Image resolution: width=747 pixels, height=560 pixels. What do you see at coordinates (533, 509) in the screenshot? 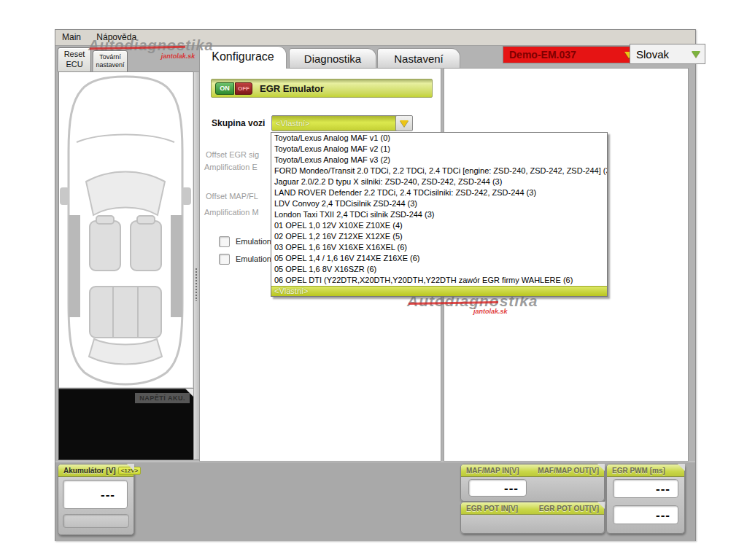
I see `egr-pot-header: EGR POT IN[V] EGR POT OUT[V]` at bounding box center [533, 509].